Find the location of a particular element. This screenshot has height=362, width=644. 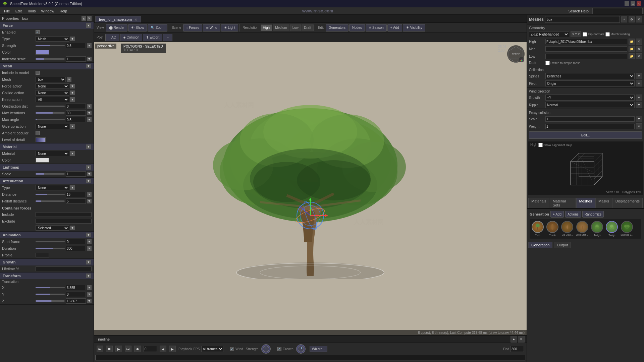

end-frame-input is located at coordinates (517, 349).